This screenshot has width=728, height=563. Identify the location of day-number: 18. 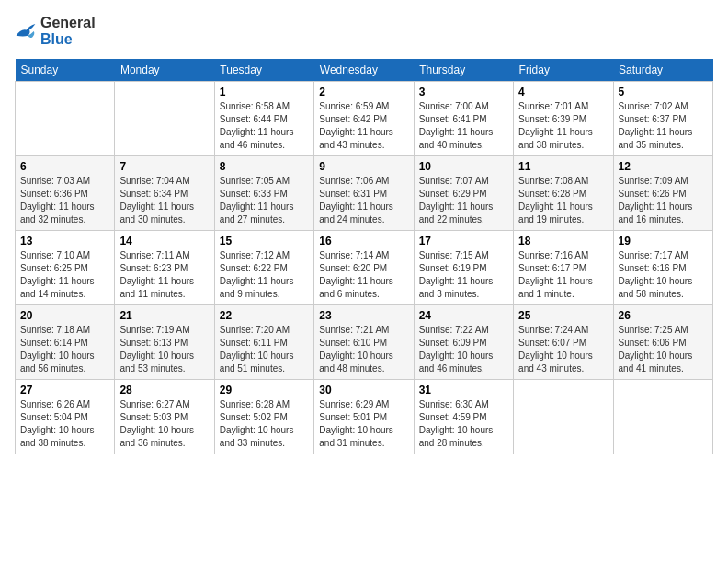
(563, 241).